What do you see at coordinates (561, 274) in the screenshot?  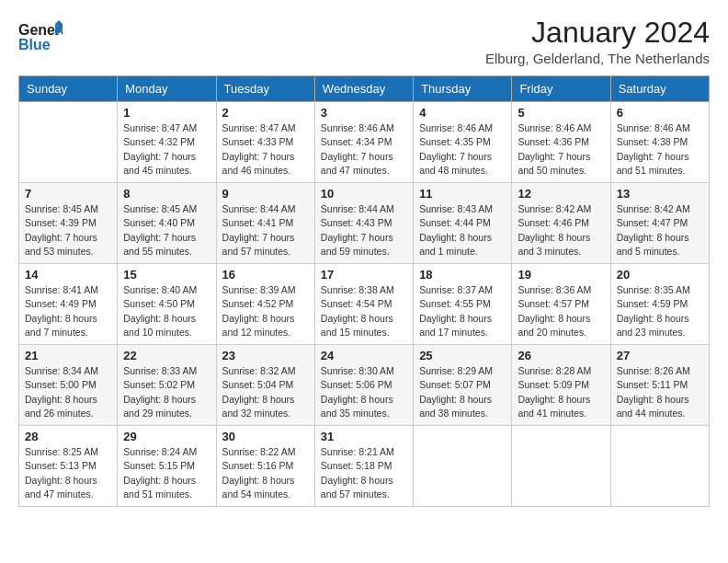 I see `day-number: 19` at bounding box center [561, 274].